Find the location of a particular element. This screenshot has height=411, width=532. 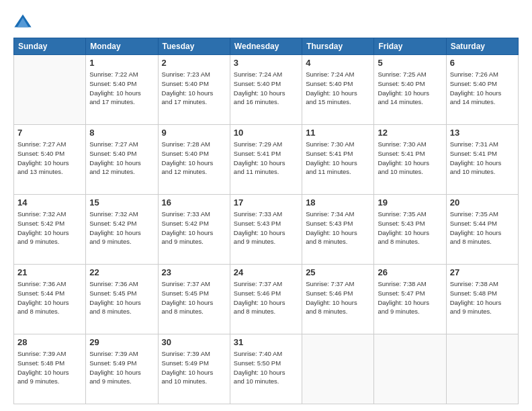

weekday-header-friday: Friday is located at coordinates (410, 47).